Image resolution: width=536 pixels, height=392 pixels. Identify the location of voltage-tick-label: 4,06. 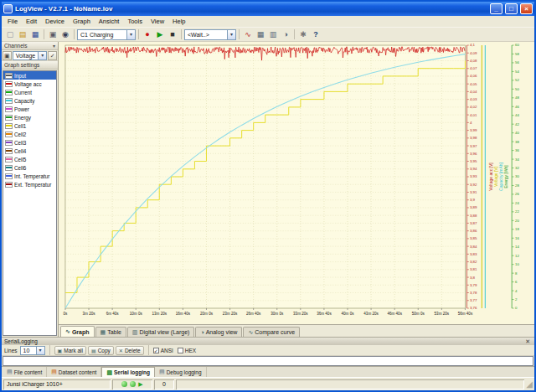
(474, 75).